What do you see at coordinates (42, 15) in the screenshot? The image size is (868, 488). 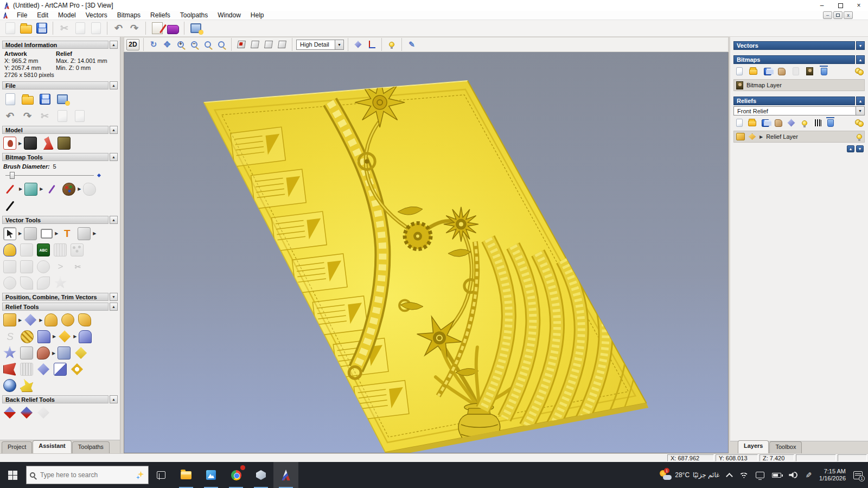 I see `menu-edit: Edit` at bounding box center [42, 15].